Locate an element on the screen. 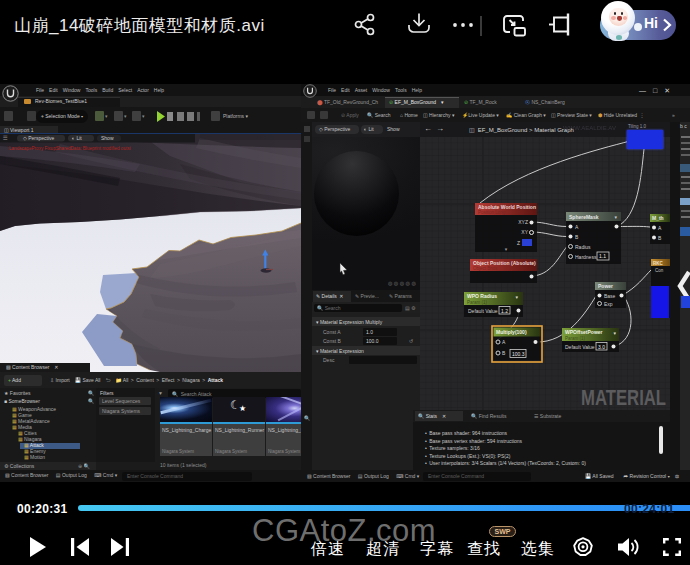  svg-text: Absolute World Position is located at coordinates (507, 207).